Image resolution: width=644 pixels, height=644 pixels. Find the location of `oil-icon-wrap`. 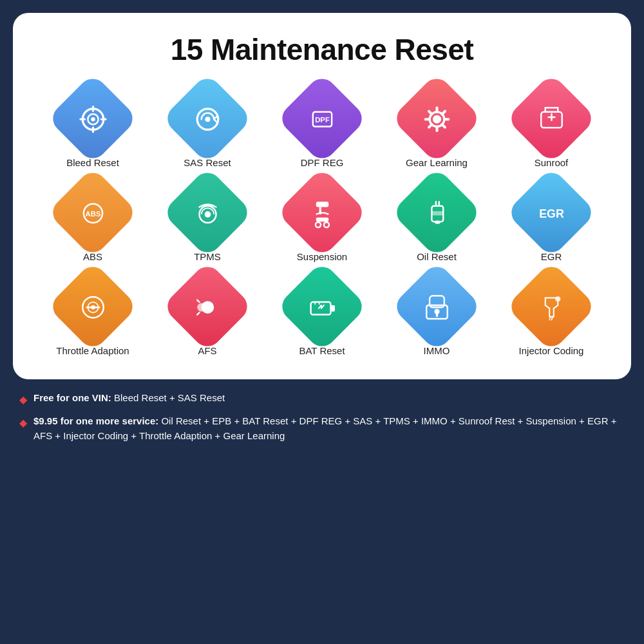

oil-icon-wrap is located at coordinates (437, 213).